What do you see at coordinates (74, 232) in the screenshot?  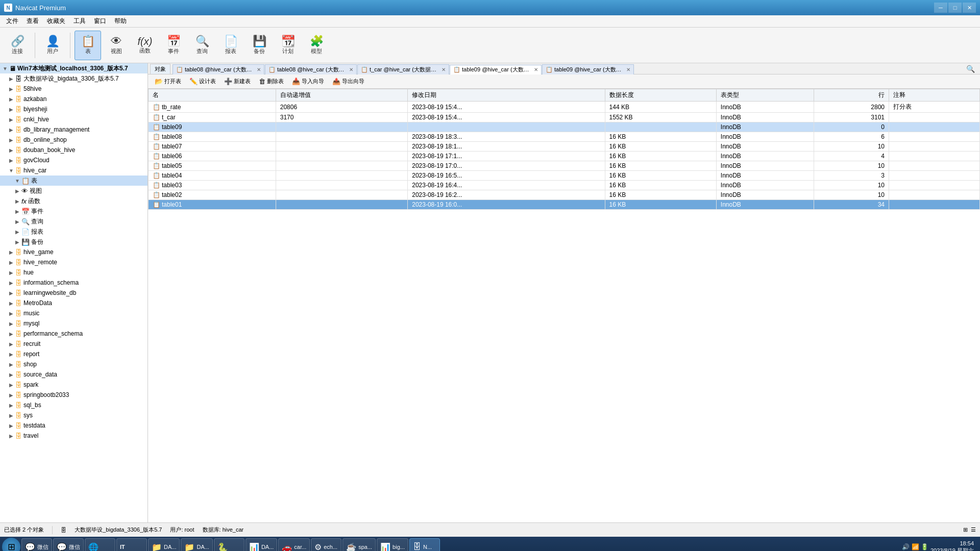 I see `sidebar-item-hive-car-report: ▶ 📄 报表` at bounding box center [74, 232].